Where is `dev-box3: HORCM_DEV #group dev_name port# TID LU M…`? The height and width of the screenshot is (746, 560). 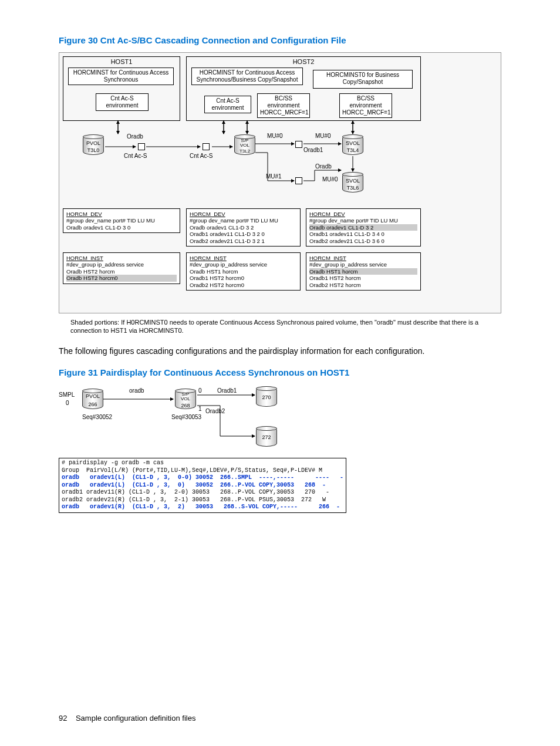
dev-box3: HORCM_DEV #group dev_name port# TID LU M… is located at coordinates (363, 228).